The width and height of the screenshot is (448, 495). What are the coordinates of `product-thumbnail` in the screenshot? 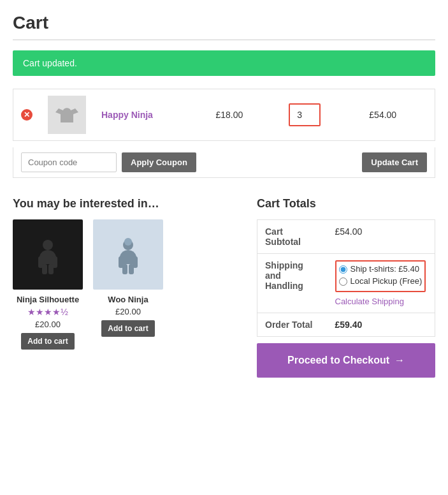 It's located at (67, 115).